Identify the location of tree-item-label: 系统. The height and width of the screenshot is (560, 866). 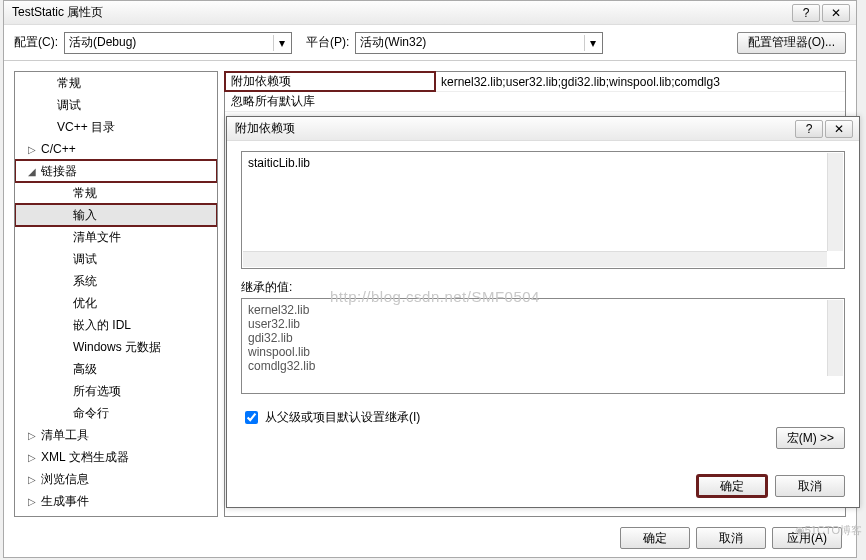
(85, 282).